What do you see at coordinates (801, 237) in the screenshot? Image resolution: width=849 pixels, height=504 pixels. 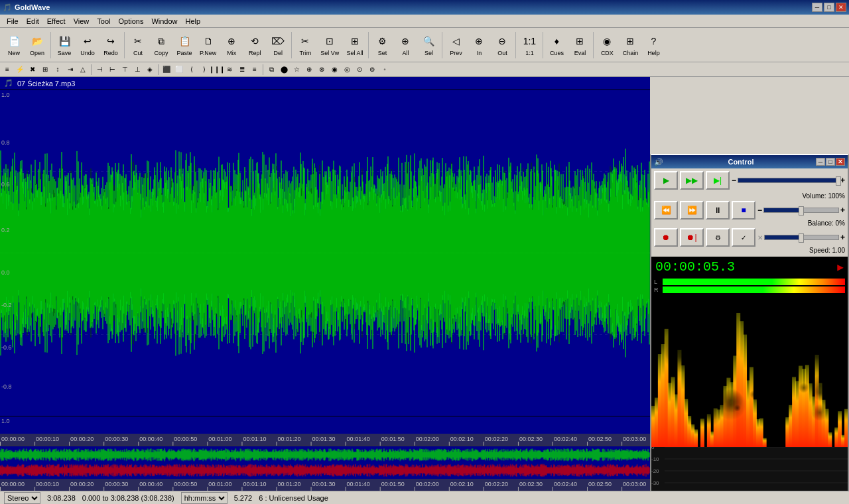 I see `speed-slider-track` at bounding box center [801, 237].